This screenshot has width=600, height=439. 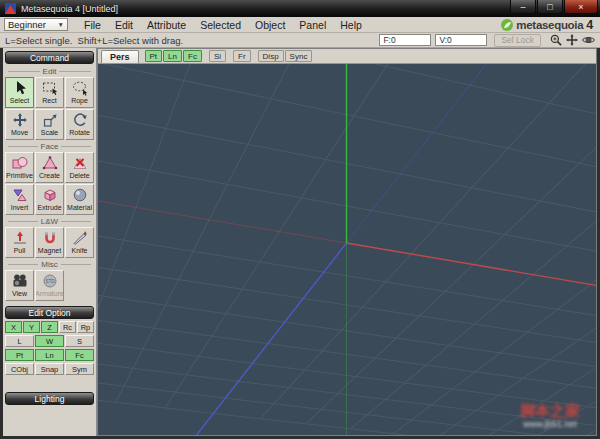 I want to click on axis-z-toggle: Z, so click(x=50, y=327).